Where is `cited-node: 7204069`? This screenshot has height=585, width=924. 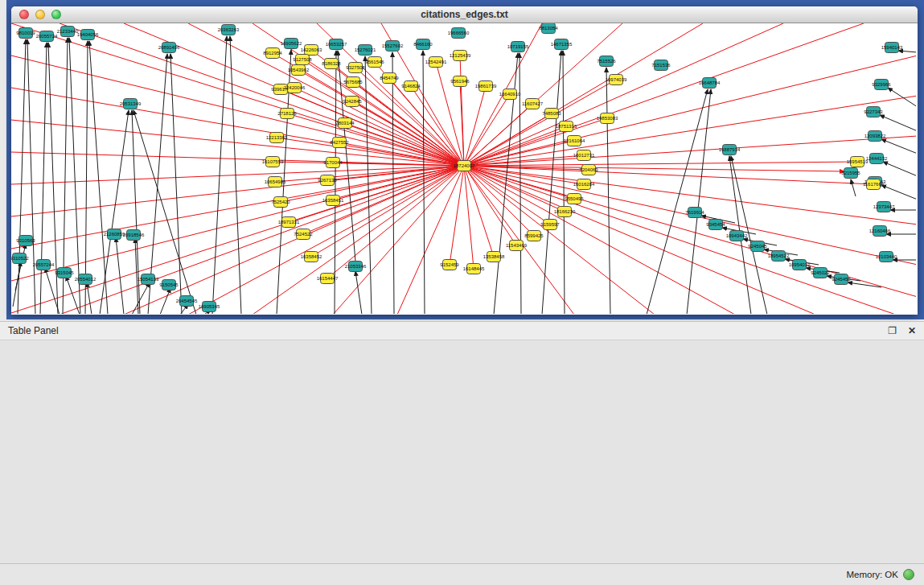
cited-node: 7204069 is located at coordinates (589, 171).